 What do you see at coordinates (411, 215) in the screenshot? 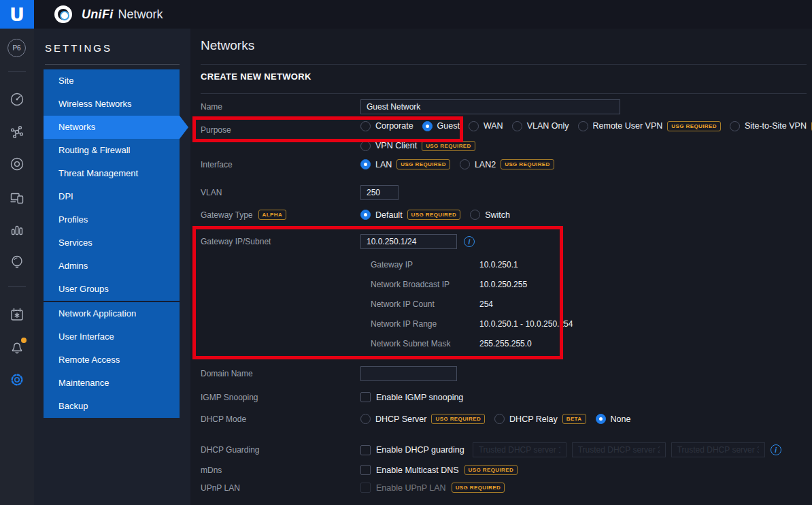
I see `gateway-type-option-default: DefaultUSG REQUIRED` at bounding box center [411, 215].